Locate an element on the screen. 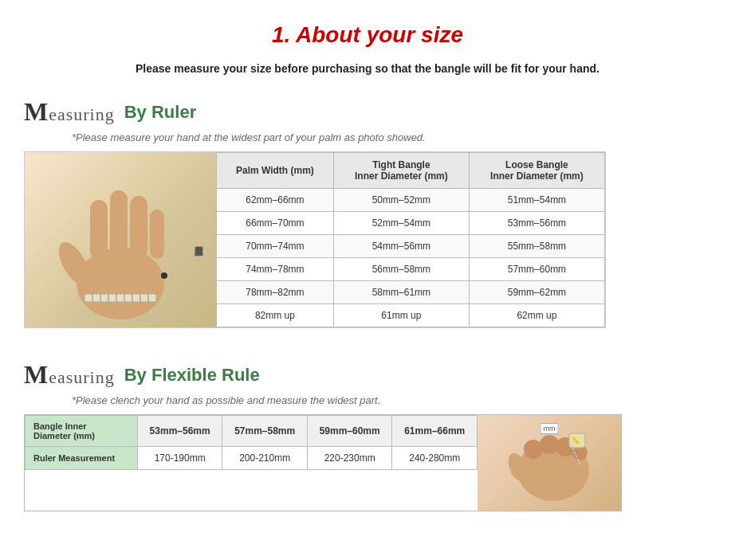  hand-photo-flexible: 📏 mm is located at coordinates (549, 463).